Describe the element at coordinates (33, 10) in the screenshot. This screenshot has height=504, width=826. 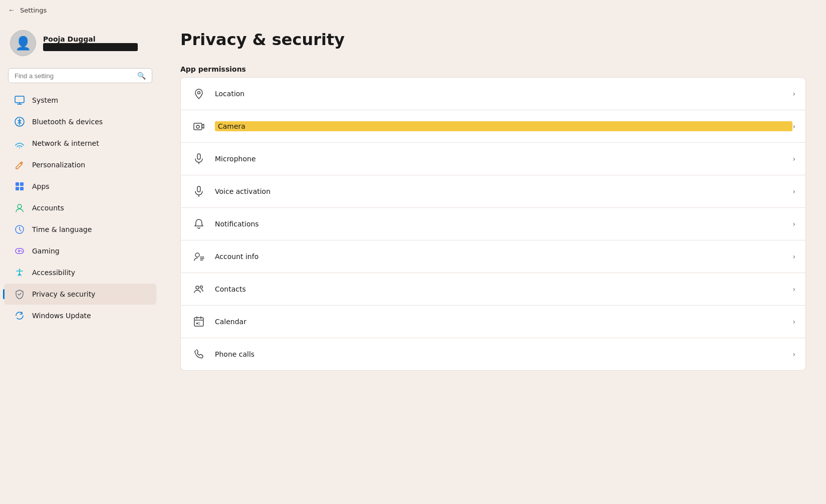
I see `title-bar-title: Settings` at that location.